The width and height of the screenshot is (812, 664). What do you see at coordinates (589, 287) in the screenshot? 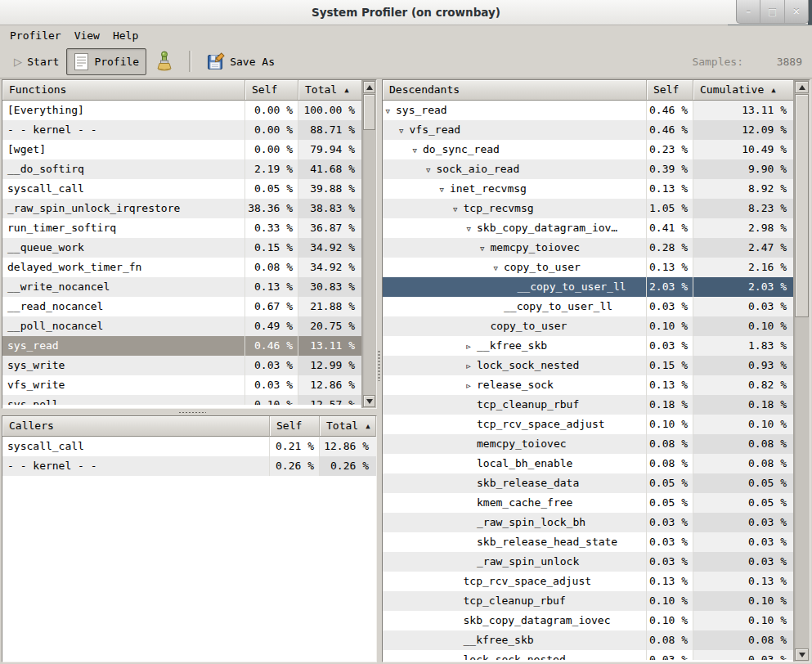
I see `tree-row: __copy_to_user_ll2.03 %2.03 %` at bounding box center [589, 287].